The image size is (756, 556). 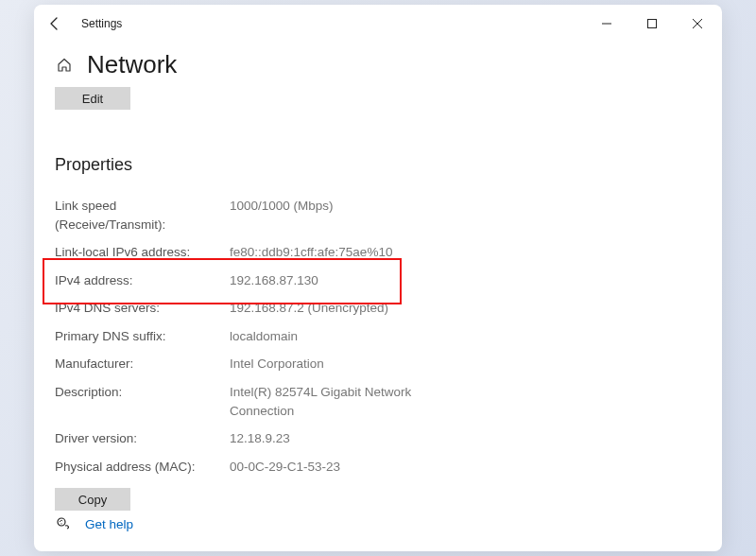 What do you see at coordinates (378, 401) in the screenshot?
I see `property-row: Description: Intel(R) 82574L Gigabit Net…` at bounding box center [378, 401].